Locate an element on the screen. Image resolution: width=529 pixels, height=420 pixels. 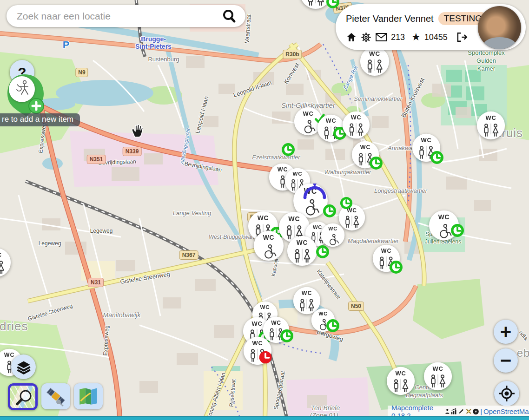
search-button is located at coordinates (229, 16).